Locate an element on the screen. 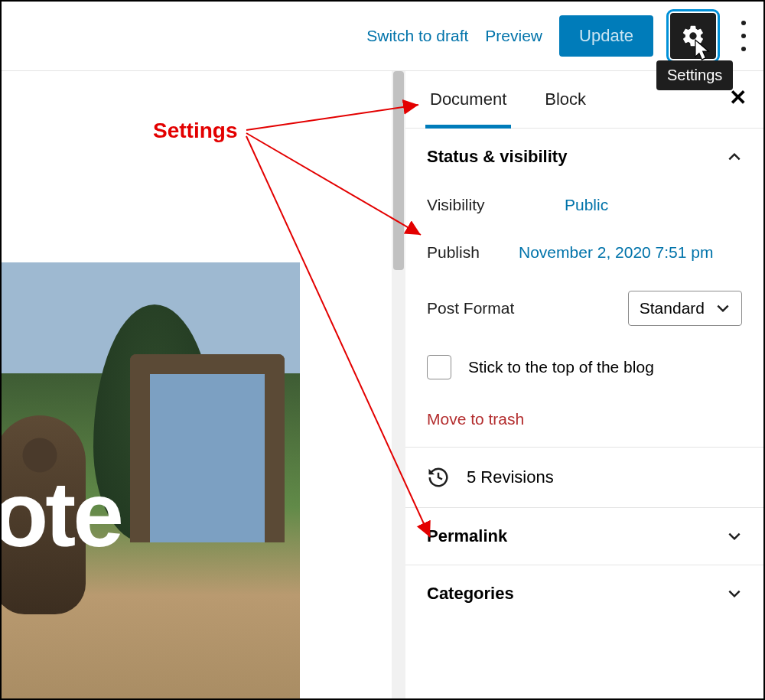 This screenshot has height=700, width=765. post-format-select: Standard is located at coordinates (685, 308).